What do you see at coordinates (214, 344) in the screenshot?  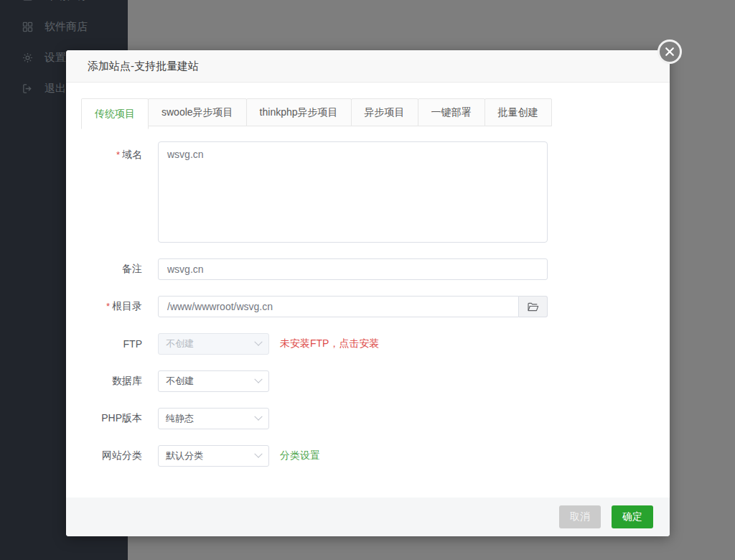 I see `ftp-select: 不创建` at bounding box center [214, 344].